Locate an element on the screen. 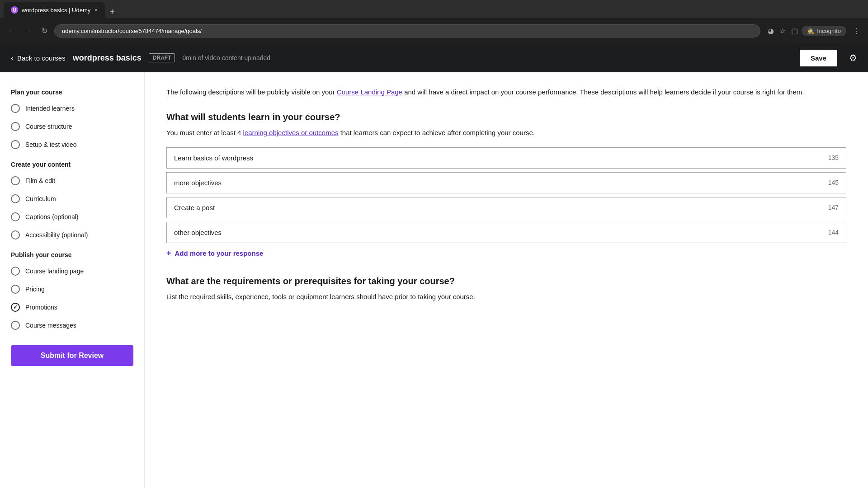  sidebar-item-curriculum: Curriculum is located at coordinates (72, 199).